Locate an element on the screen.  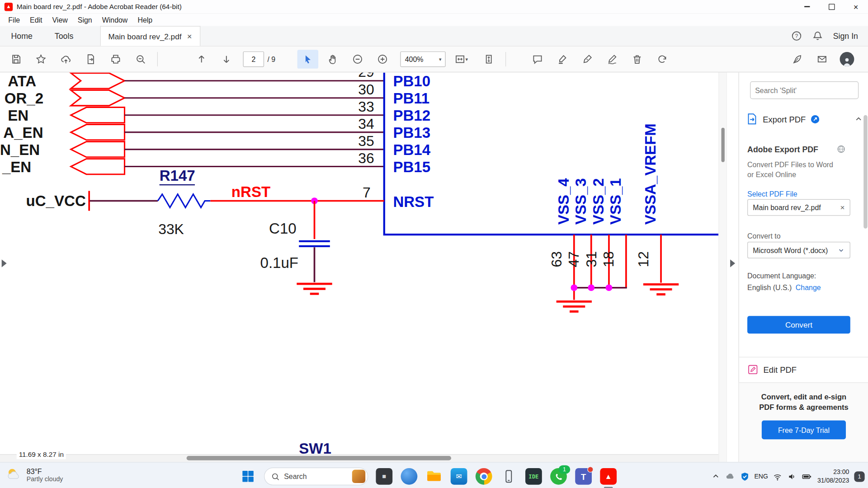
pin-number: 47 is located at coordinates (574, 259).